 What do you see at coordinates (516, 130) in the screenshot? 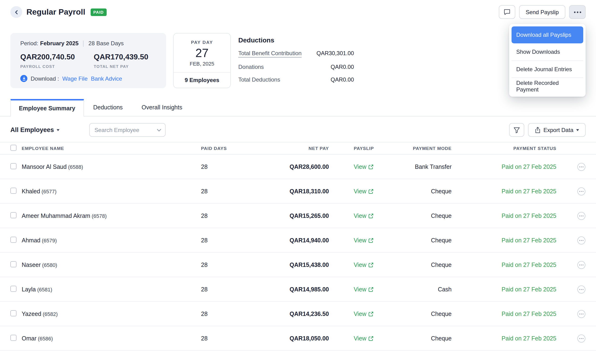
I see `filter-button` at bounding box center [516, 130].